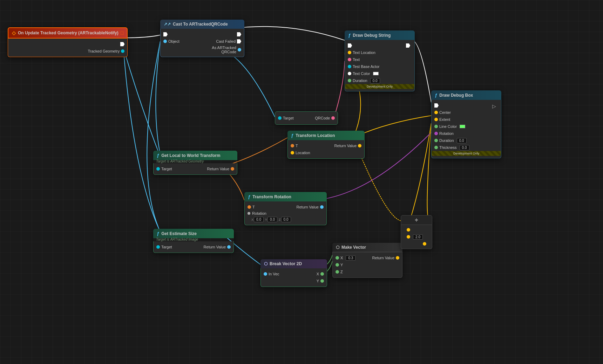 The height and width of the screenshot is (364, 603). What do you see at coordinates (158, 169) in the screenshot?
I see `glw-target` at bounding box center [158, 169].